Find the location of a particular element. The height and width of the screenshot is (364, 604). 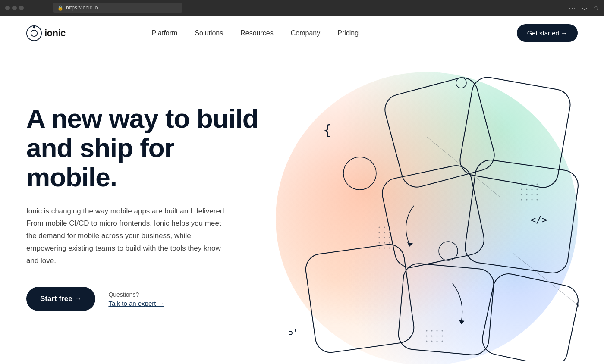

star-icon: ☆ is located at coordinates (596, 8).